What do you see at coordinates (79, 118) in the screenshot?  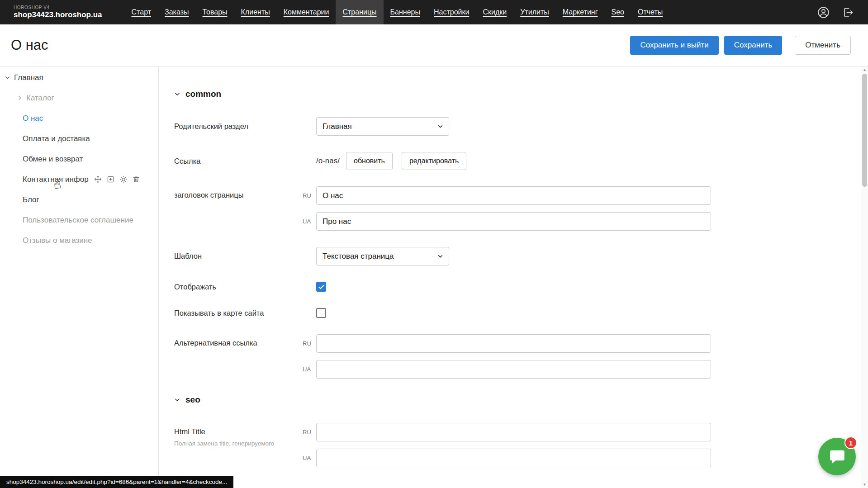 I see `sidebar-item-o-nas: О нас` at bounding box center [79, 118].